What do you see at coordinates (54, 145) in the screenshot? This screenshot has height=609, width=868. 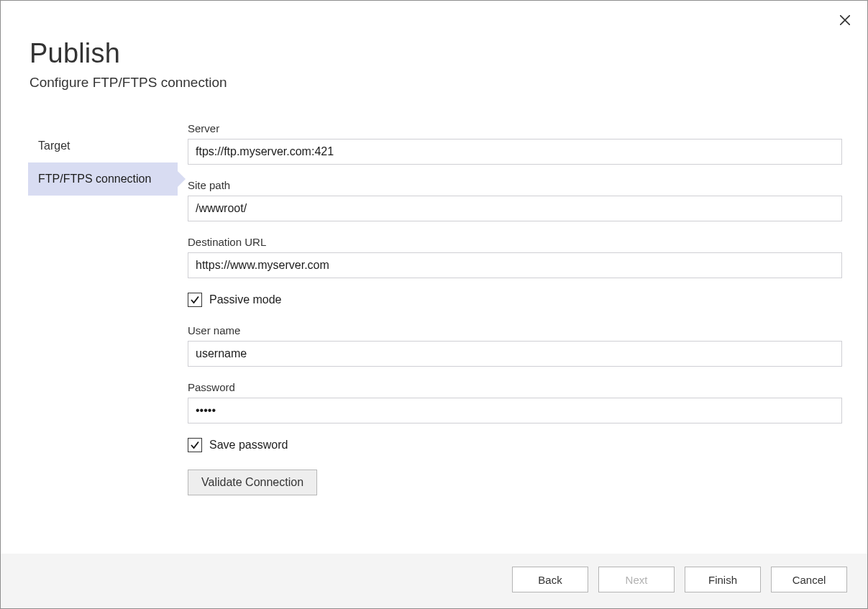 I see `sidebar-item-label: Target` at bounding box center [54, 145].